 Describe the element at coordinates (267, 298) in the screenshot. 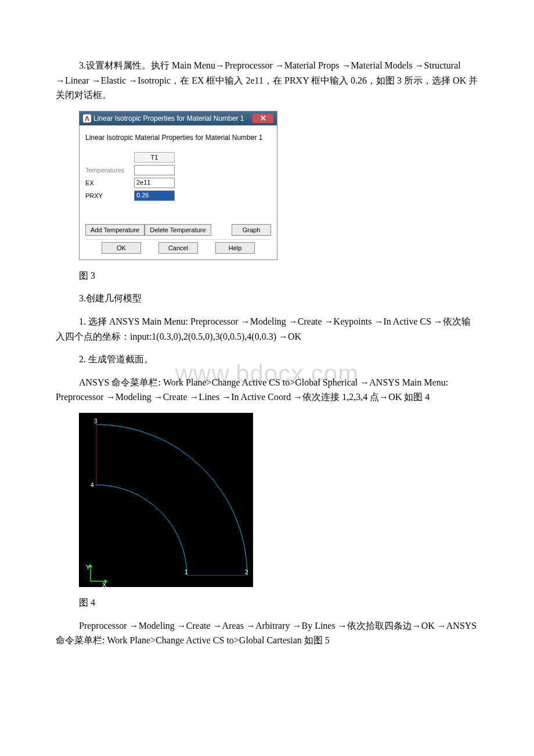

I see `paragraph-create-geometry-header: 3.创建几何模型` at that location.